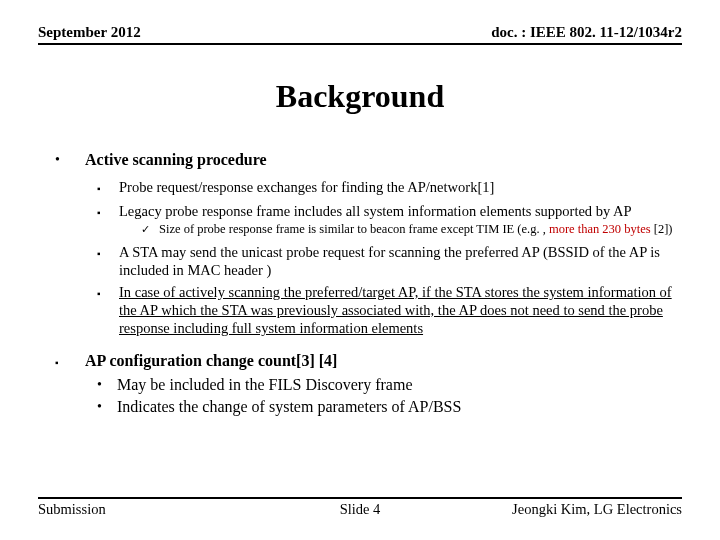 Image resolution: width=720 pixels, height=540 pixels. I want to click on list-item: ▪ A STA may send the unicast probe reque…, so click(390, 261).